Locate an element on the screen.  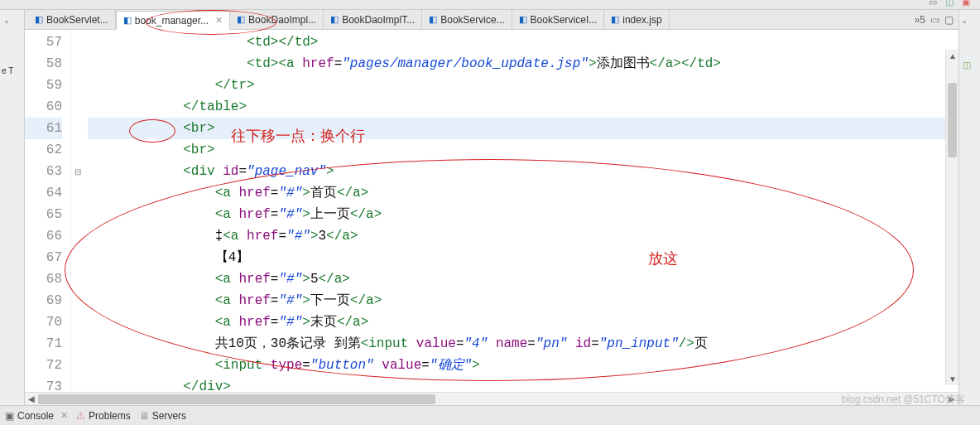
code-line: <a href="#">末页</a> is located at coordinates (523, 322).